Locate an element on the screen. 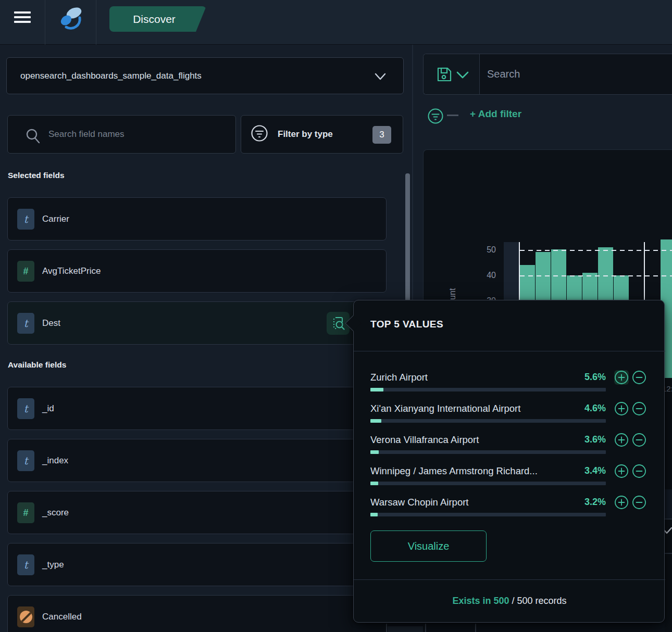 This screenshot has width=672, height=632. filter-pin-divider is located at coordinates (453, 116).